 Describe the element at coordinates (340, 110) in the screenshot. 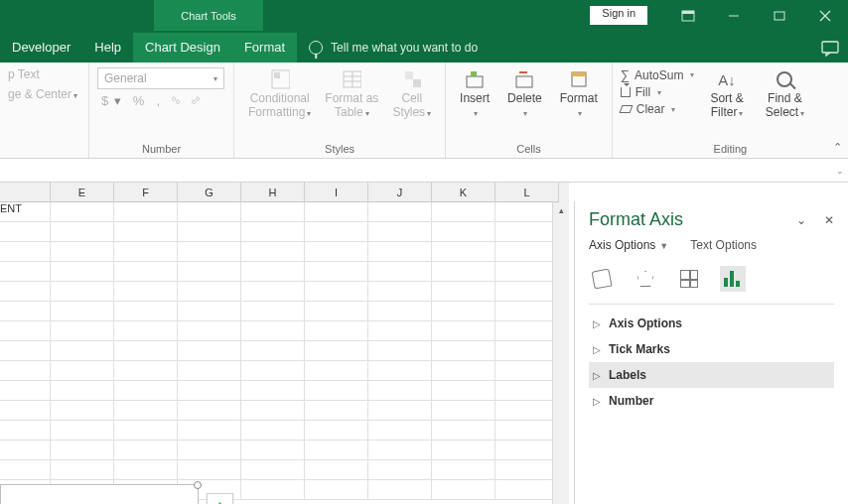

I see `ribbon-group-styles: ConditionalFormatting▾ Format asTable▾ C…` at that location.